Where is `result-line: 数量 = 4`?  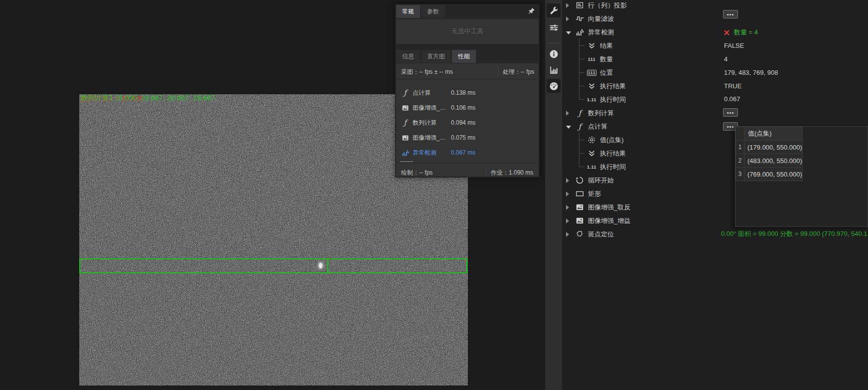
result-line: 数量 = 4 is located at coordinates (740, 32).